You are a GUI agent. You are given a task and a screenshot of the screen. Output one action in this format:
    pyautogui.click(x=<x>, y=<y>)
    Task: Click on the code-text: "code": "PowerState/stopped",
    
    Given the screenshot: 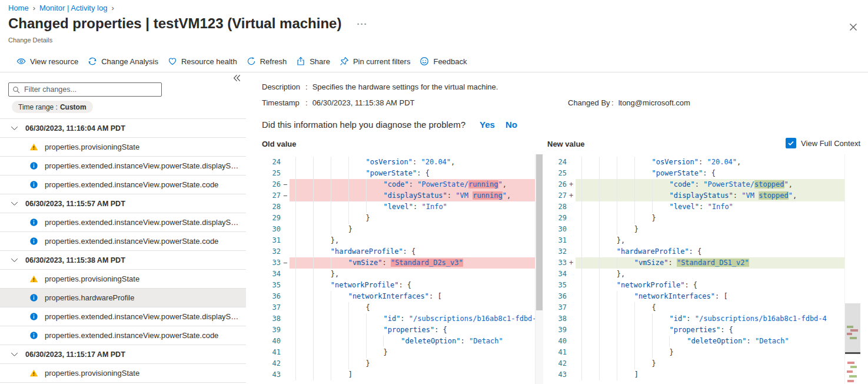 What is the action you would take?
    pyautogui.click(x=718, y=185)
    